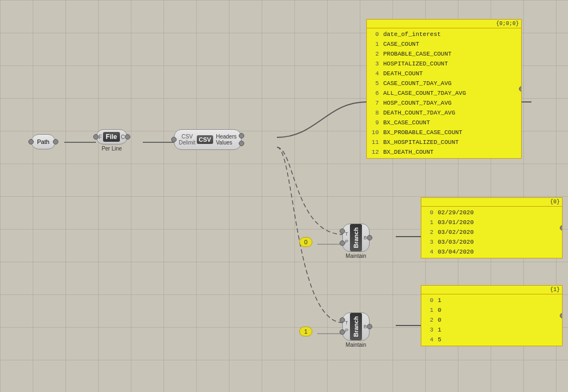 The width and height of the screenshot is (568, 392). I want to click on output-row-value: BX_CASE_COUNT, so click(407, 123).